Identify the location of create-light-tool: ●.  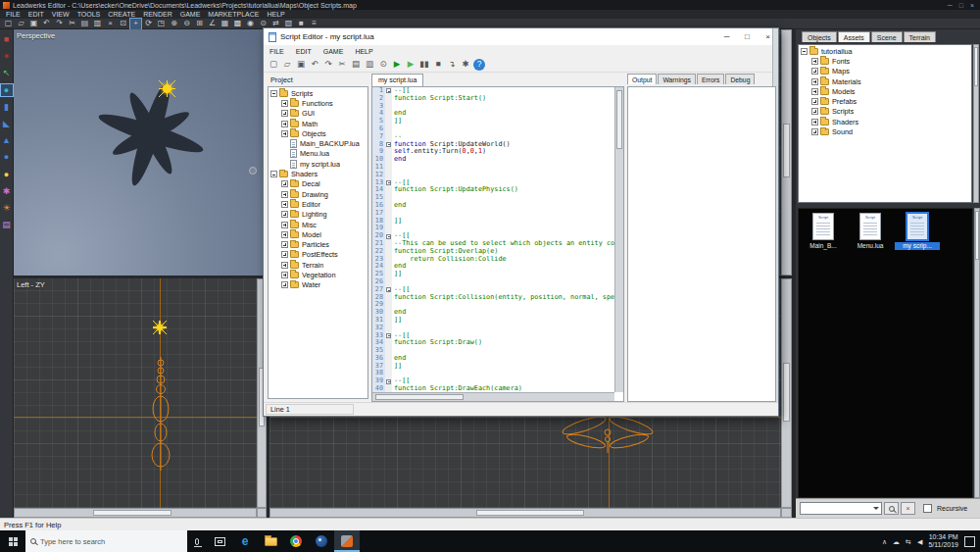
(7, 175).